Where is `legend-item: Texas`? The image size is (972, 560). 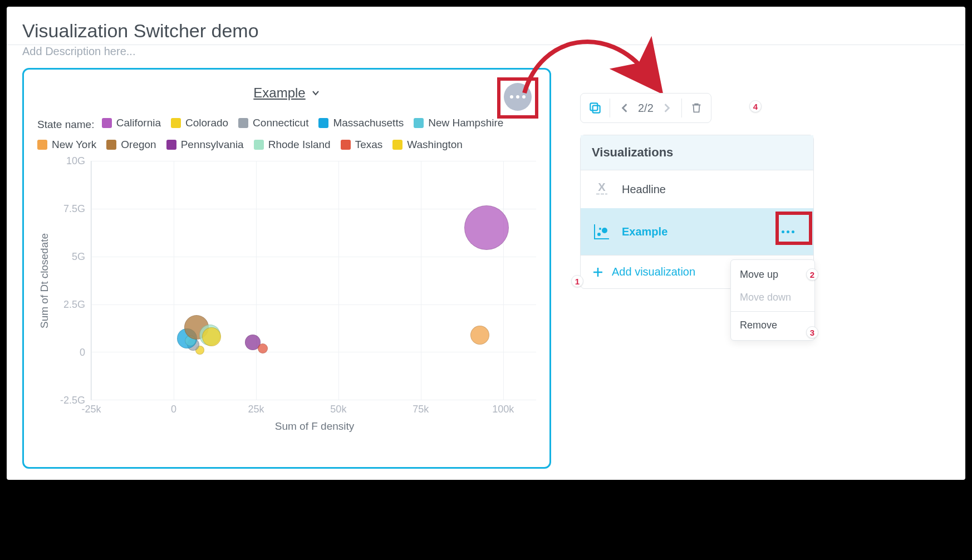
legend-item: Texas is located at coordinates (362, 145).